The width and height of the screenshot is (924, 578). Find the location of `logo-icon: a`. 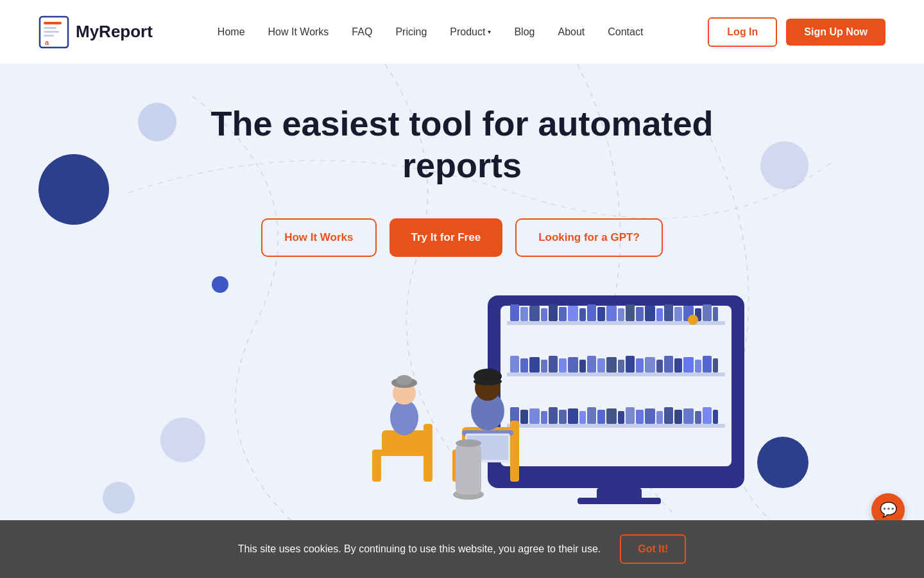

logo-icon: a is located at coordinates (54, 32).